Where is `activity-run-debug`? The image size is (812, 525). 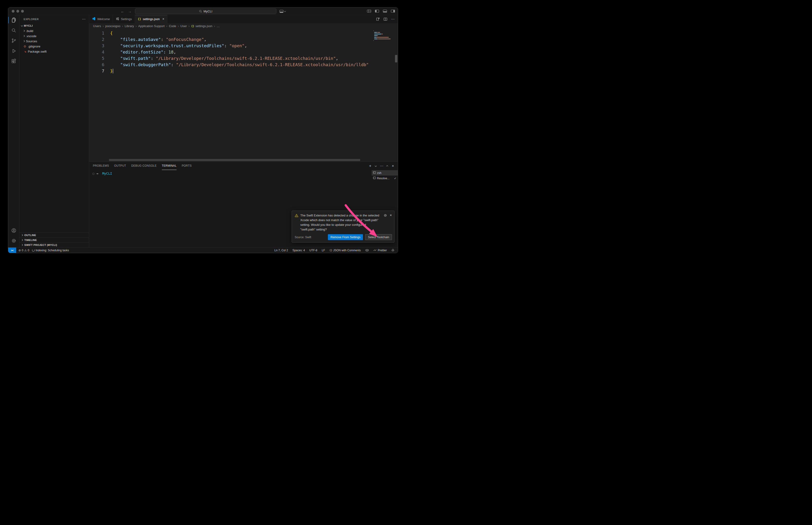 activity-run-debug is located at coordinates (14, 51).